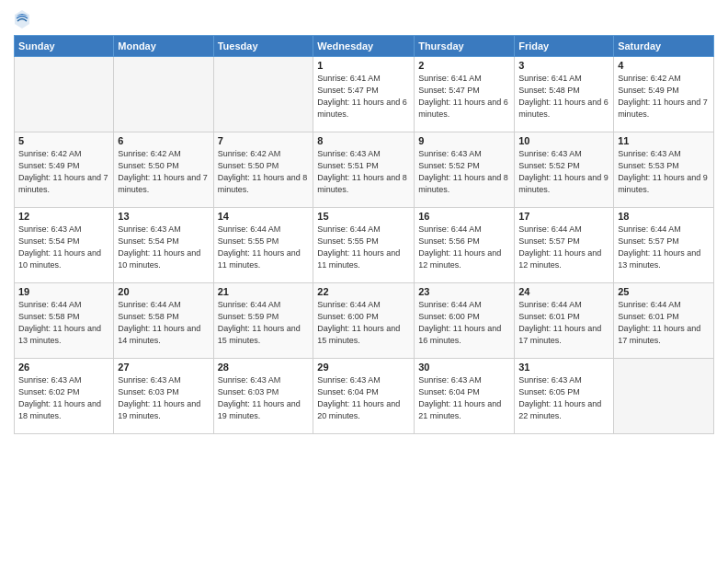  Describe the element at coordinates (364, 292) in the screenshot. I see `day-number: 22` at that location.